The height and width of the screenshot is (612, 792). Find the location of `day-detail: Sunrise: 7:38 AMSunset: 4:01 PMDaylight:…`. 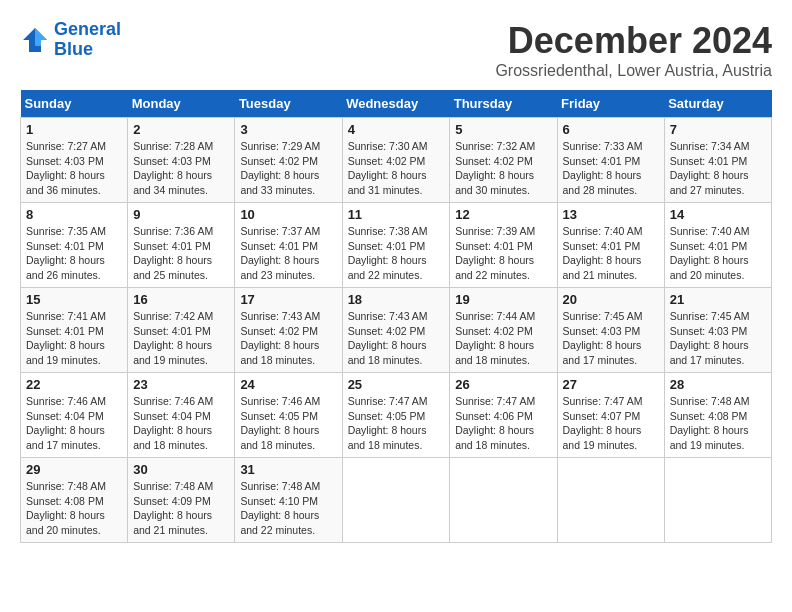

day-detail: Sunrise: 7:38 AMSunset: 4:01 PMDaylight:… is located at coordinates (396, 254).